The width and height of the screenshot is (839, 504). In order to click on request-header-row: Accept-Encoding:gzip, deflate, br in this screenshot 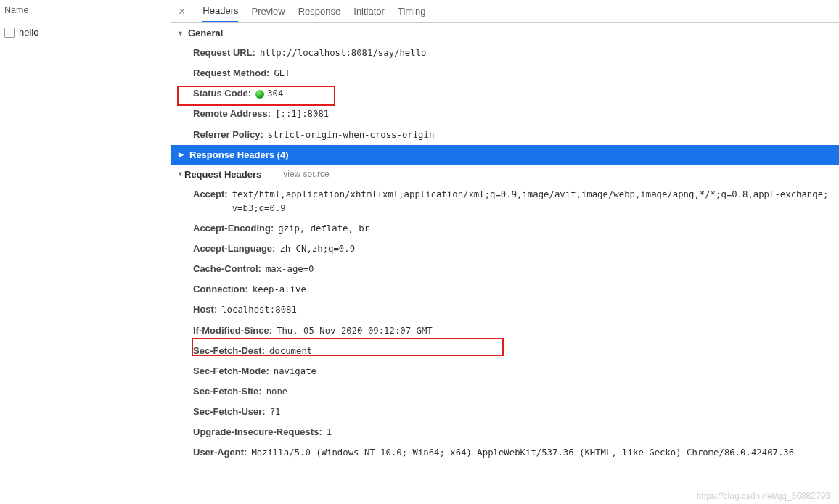, I will do `click(505, 228)`.